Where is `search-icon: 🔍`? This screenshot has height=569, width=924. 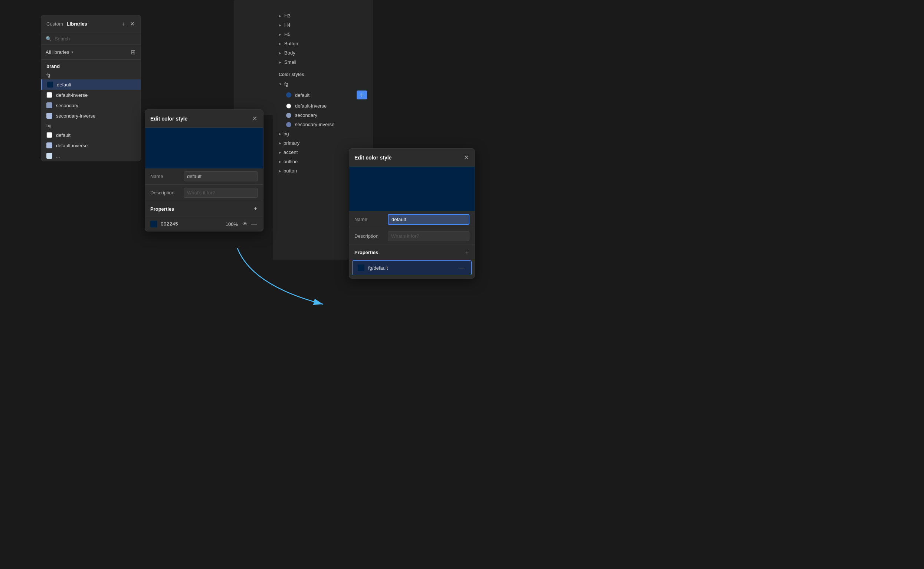 search-icon: 🔍 is located at coordinates (49, 39).